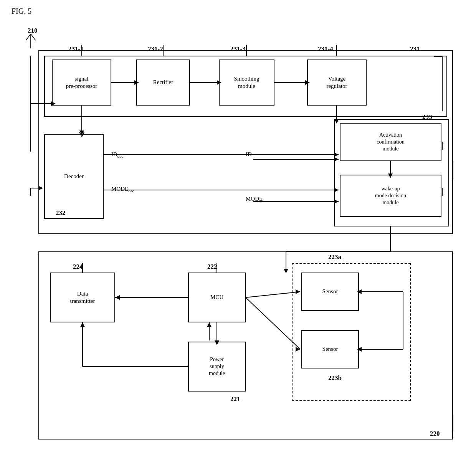  Describe the element at coordinates (391, 142) in the screenshot. I see `activation-box: Activation confirmation module` at that location.